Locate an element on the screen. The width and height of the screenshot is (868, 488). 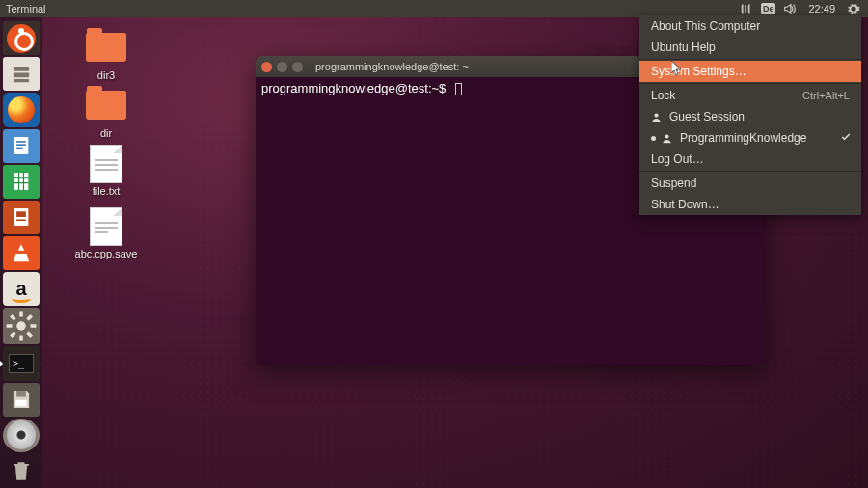
desktop-icon-label: dir is located at coordinates (106, 133).